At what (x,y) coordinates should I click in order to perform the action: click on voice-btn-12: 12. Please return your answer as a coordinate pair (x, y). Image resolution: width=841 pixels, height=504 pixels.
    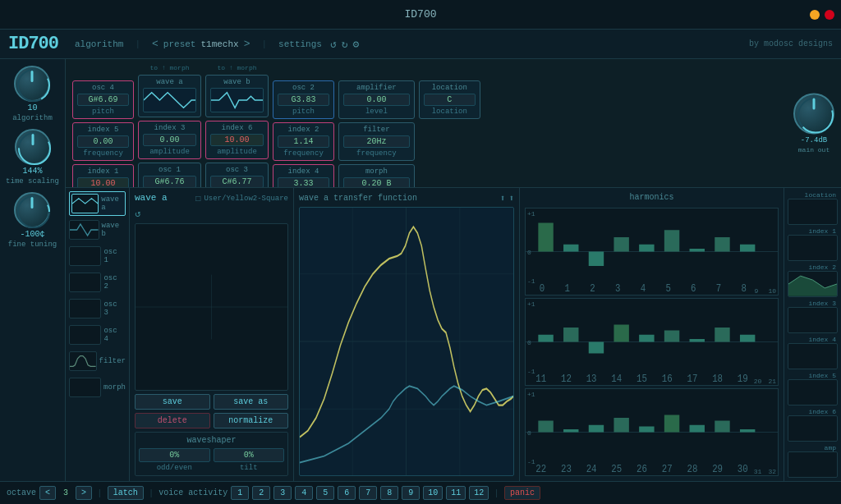
    Looking at the image, I should click on (479, 493).